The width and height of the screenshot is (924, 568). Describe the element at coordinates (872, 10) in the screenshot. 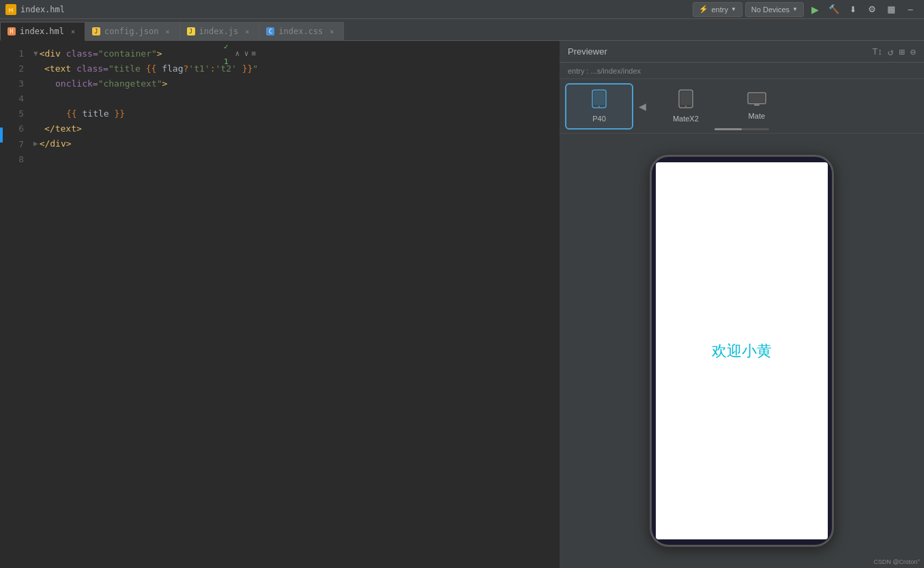

I see `settings-button: ⚙` at that location.